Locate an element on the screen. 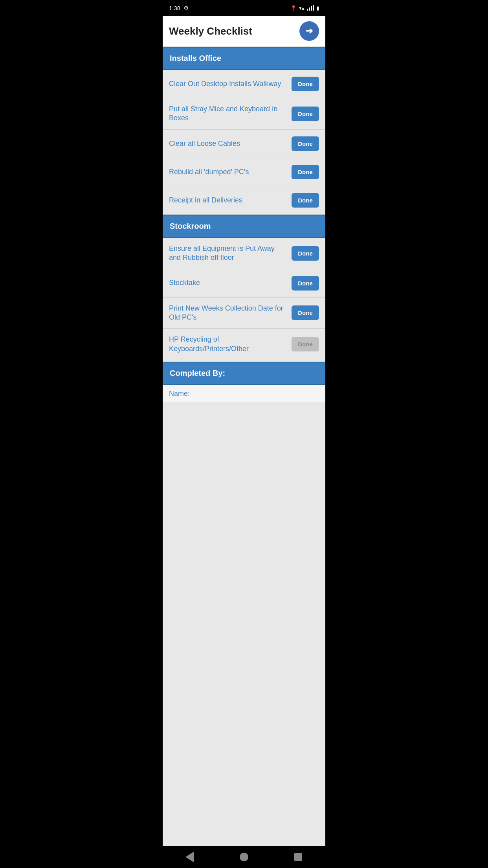 This screenshot has height=868, width=488. item-text: Put all Stray Mice and Keyboard in Boxes is located at coordinates (230, 114).